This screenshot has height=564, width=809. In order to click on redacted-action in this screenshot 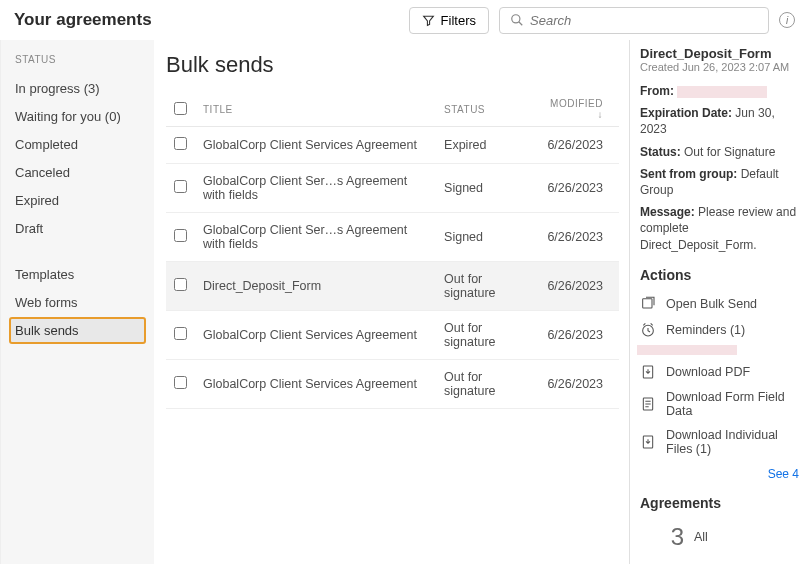, I will do `click(687, 350)`.